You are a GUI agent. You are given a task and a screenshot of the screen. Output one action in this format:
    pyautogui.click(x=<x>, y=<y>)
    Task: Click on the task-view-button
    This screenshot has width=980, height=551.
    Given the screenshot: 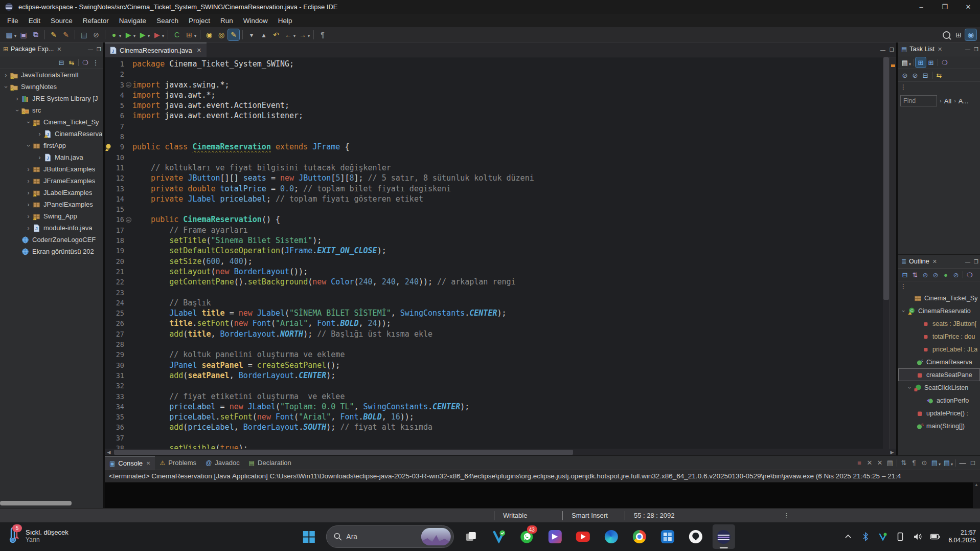 What is the action you would take?
    pyautogui.click(x=470, y=537)
    